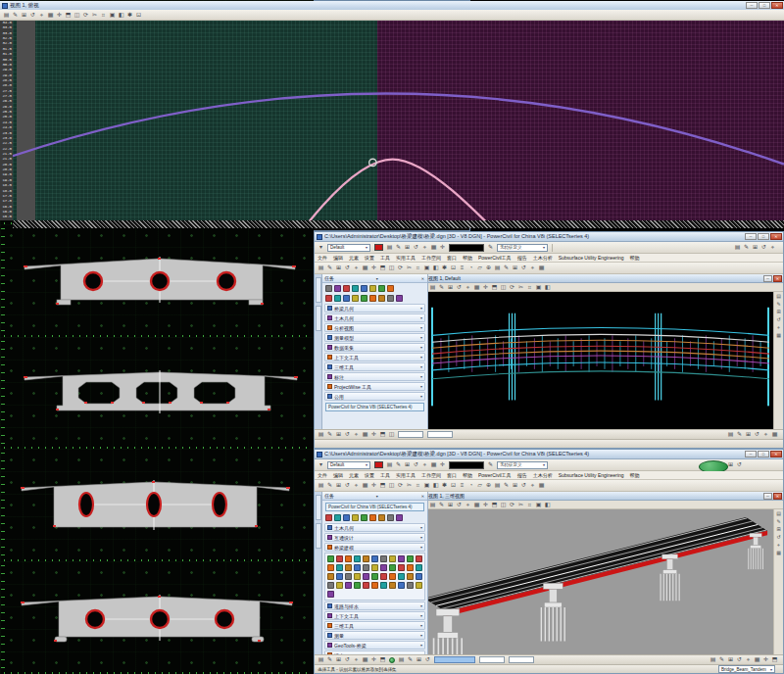  I want to click on toolbar-icon: ⬒, so click(382, 486).